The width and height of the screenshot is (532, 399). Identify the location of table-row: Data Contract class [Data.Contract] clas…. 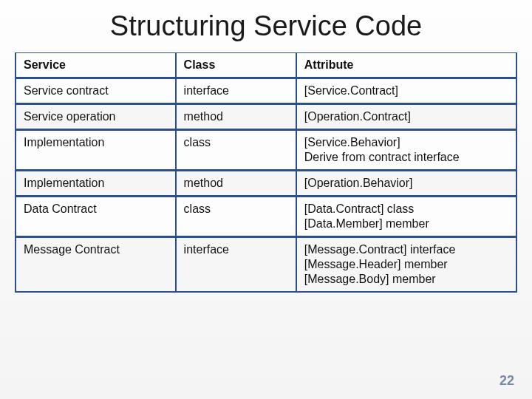
(266, 216).